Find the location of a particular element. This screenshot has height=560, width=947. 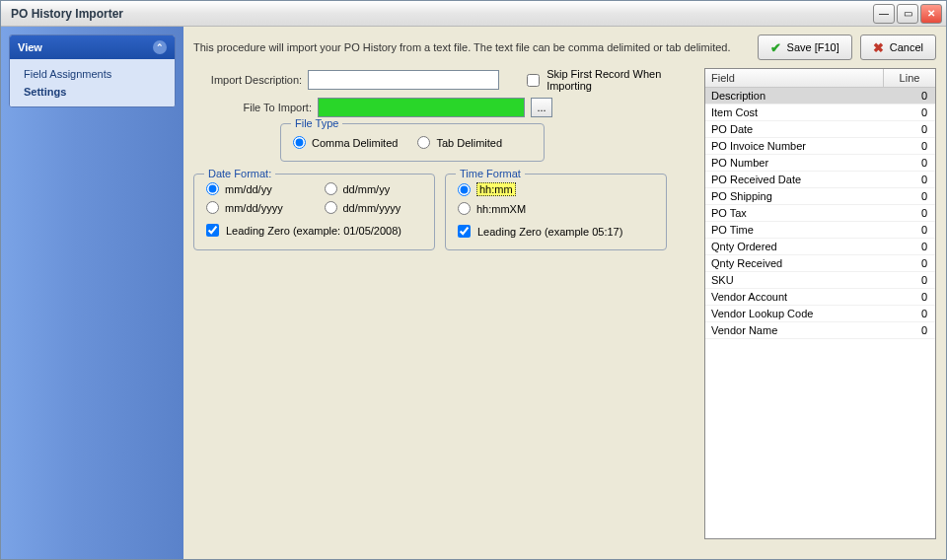

skip-first-input is located at coordinates (533, 81).